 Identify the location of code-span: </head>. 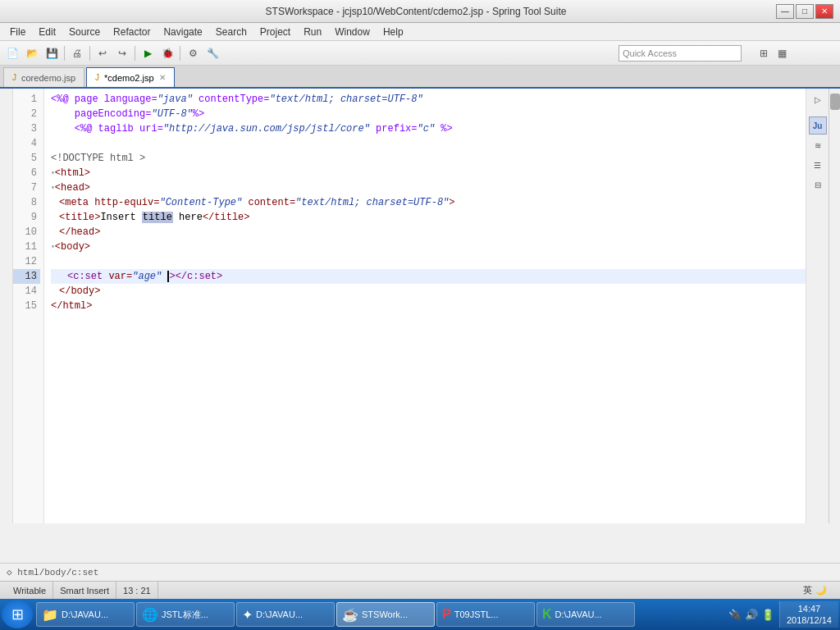
(80, 232).